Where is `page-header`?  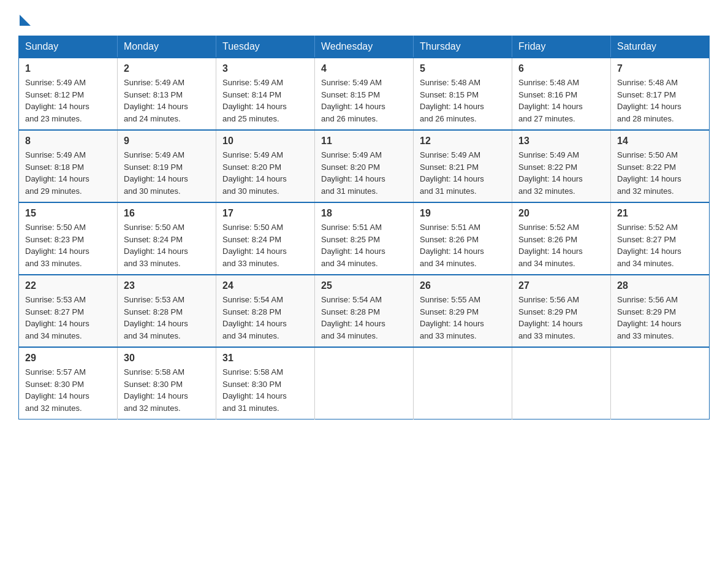 page-header is located at coordinates (364, 19).